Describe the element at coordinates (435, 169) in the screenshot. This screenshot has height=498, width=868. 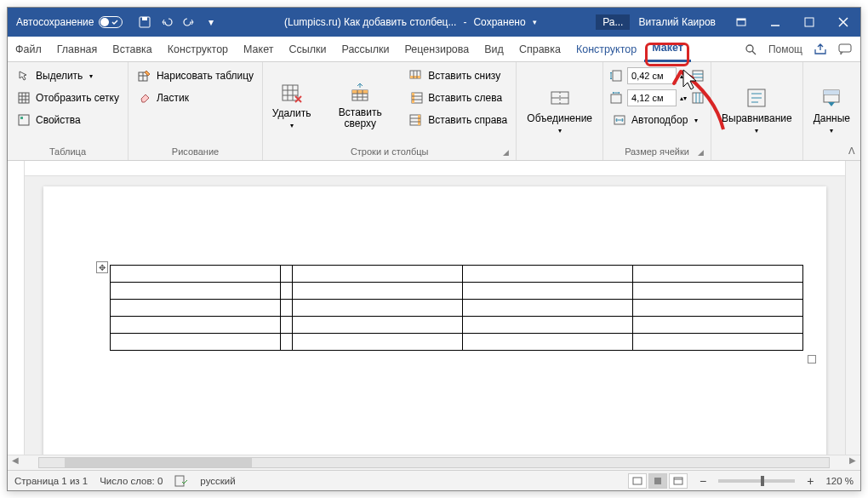
I see `horizontal-ruler` at that location.